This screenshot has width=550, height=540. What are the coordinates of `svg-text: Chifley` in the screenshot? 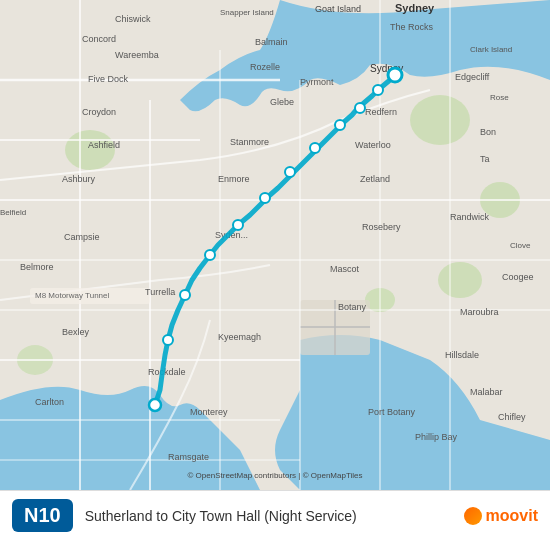 It's located at (512, 417).